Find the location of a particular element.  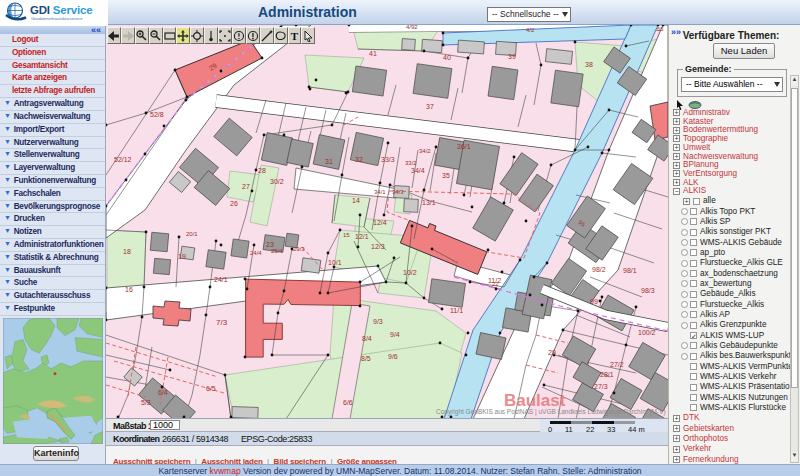

svg-text: 98/1 is located at coordinates (630, 270).